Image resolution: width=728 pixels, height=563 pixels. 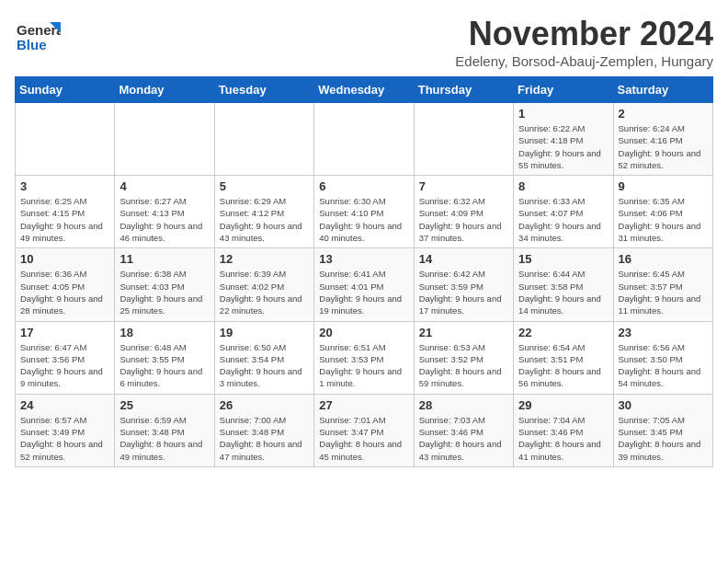 I want to click on calendar-week-row: 24Sunrise: 6:57 AM Sunset: 3:49 PM Dayli…, so click(x=364, y=431).